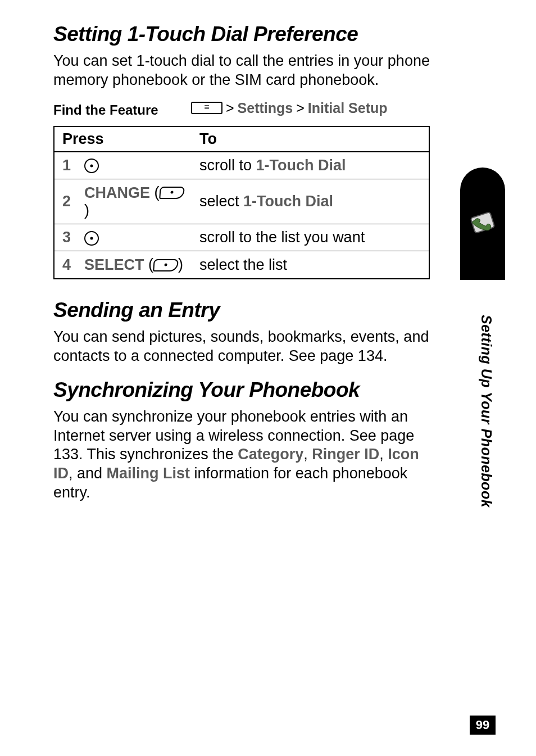 Image resolution: width=536 pixels, height=756 pixels. I want to click on find-feature-row: Find the Feature > Settings > Initial Se…, so click(242, 109).